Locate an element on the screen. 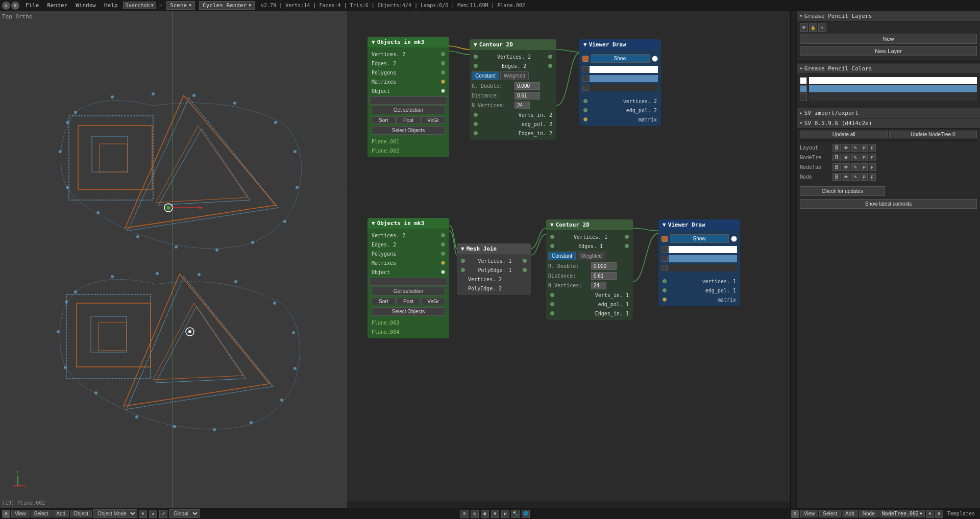 The width and height of the screenshot is (980, 519). color-bar-2-bottom is located at coordinates (703, 259).